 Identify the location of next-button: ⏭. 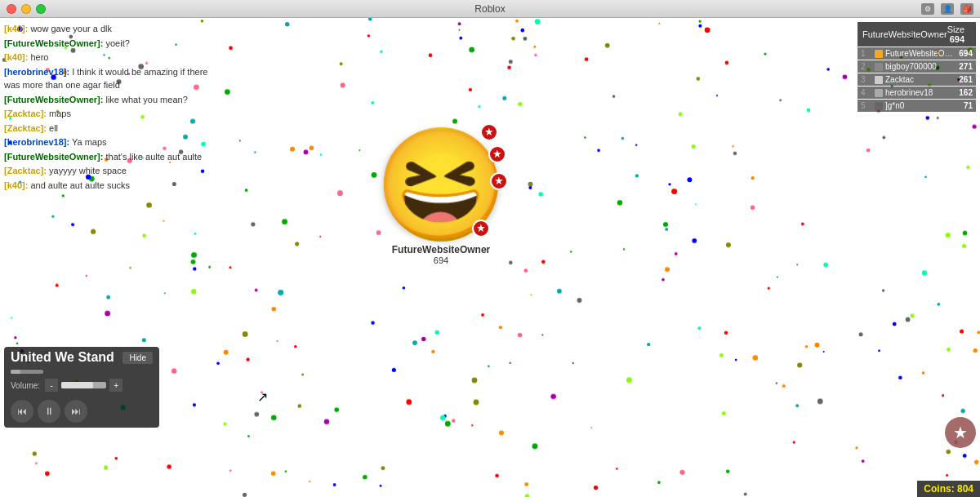
(76, 411).